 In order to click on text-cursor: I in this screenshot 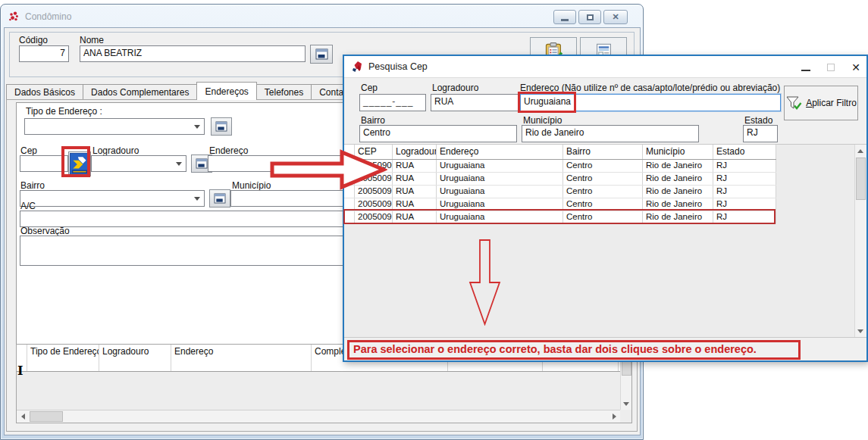, I will do `click(20, 371)`.